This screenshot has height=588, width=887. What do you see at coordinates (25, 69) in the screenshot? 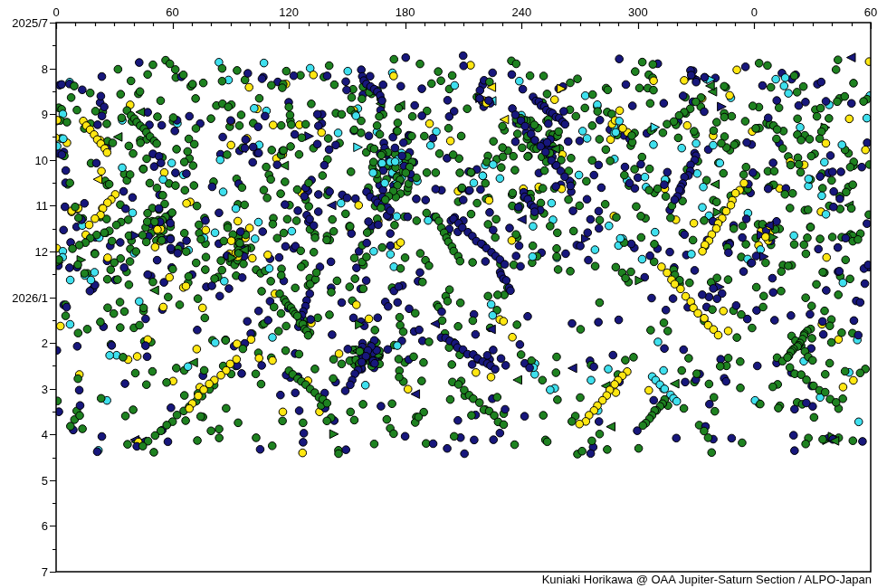
I see `y-tick-label: 8` at bounding box center [25, 69].